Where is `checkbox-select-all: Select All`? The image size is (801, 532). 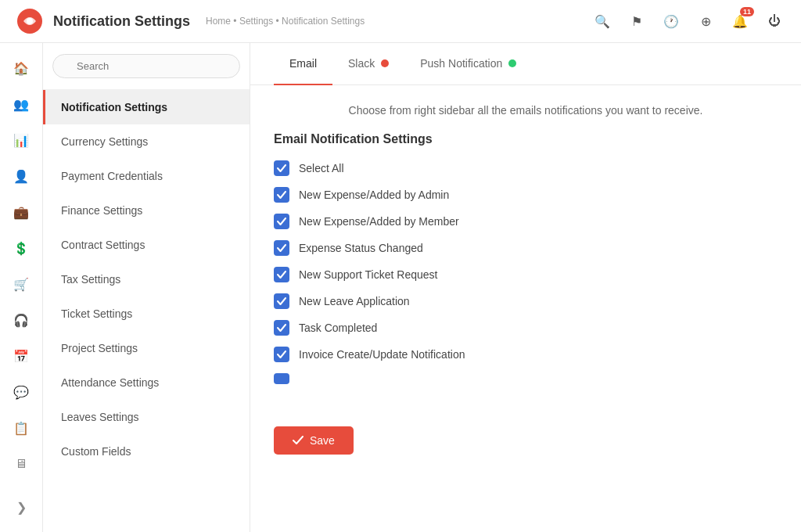
checkbox-select-all: Select All is located at coordinates (526, 168).